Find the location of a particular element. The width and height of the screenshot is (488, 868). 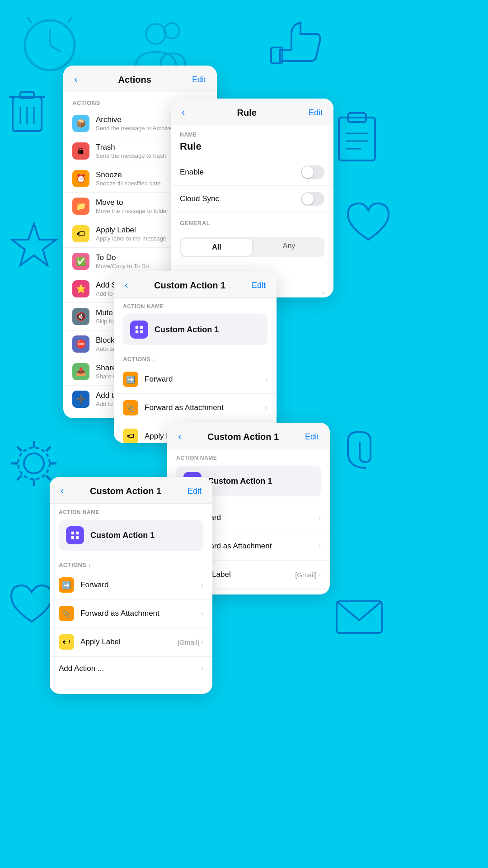

custom1-grid-icon is located at coordinates (139, 330).